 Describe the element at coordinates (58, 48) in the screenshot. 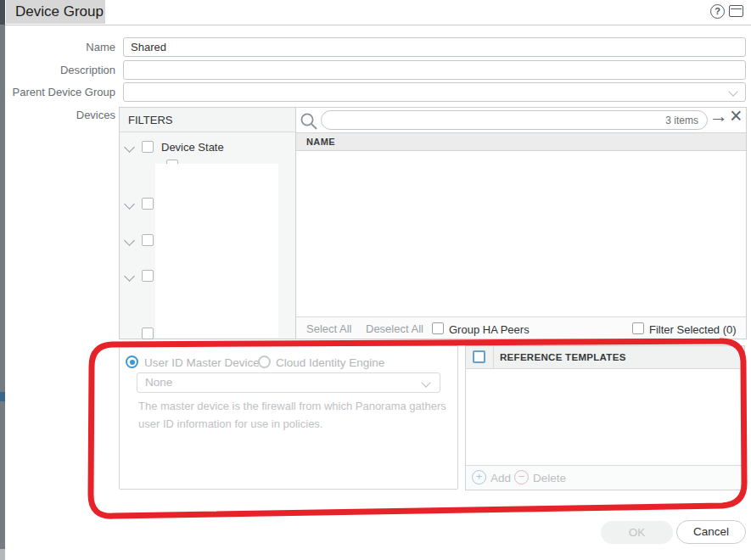

I see `name-label: Name` at that location.